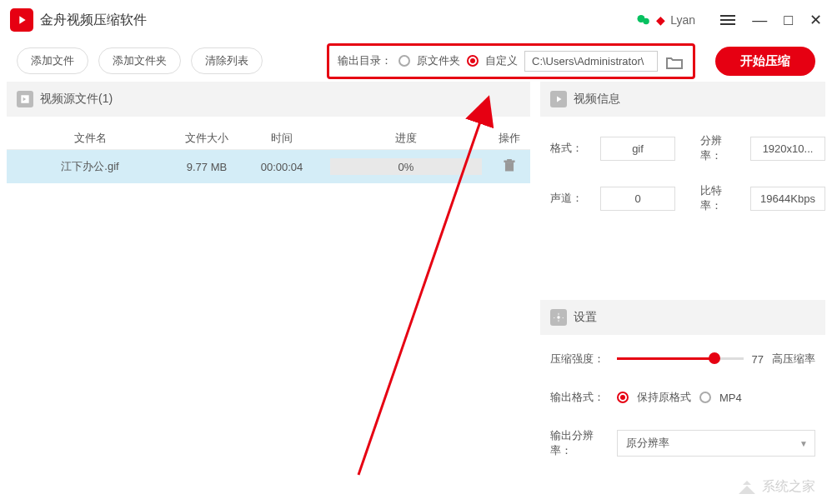 The image size is (832, 504). I want to click on close-button: ✕, so click(815, 20).